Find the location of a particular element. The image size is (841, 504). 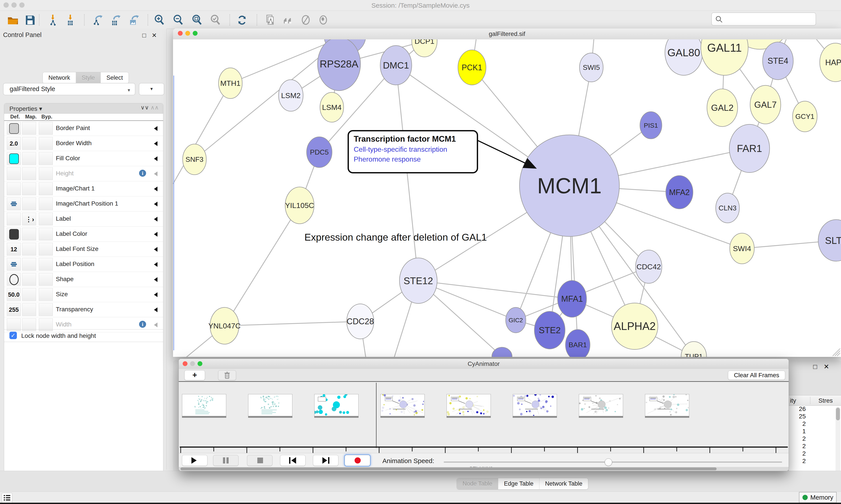

network-node-purpleBottom is located at coordinates (502, 352).